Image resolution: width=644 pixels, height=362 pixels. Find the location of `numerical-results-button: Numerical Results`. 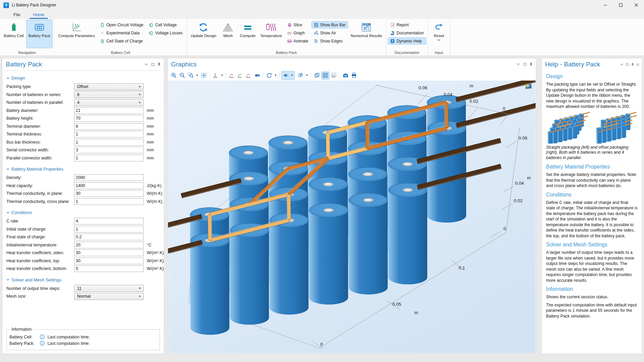

numerical-results-button: Numerical Results is located at coordinates (366, 34).